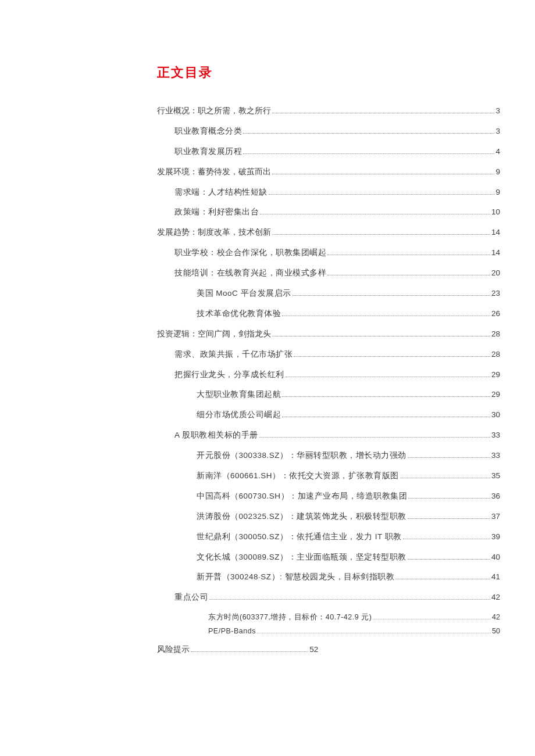 The width and height of the screenshot is (535, 756). Describe the element at coordinates (208, 152) in the screenshot. I see `toc-entry-title: 职业教育发展历程` at that location.